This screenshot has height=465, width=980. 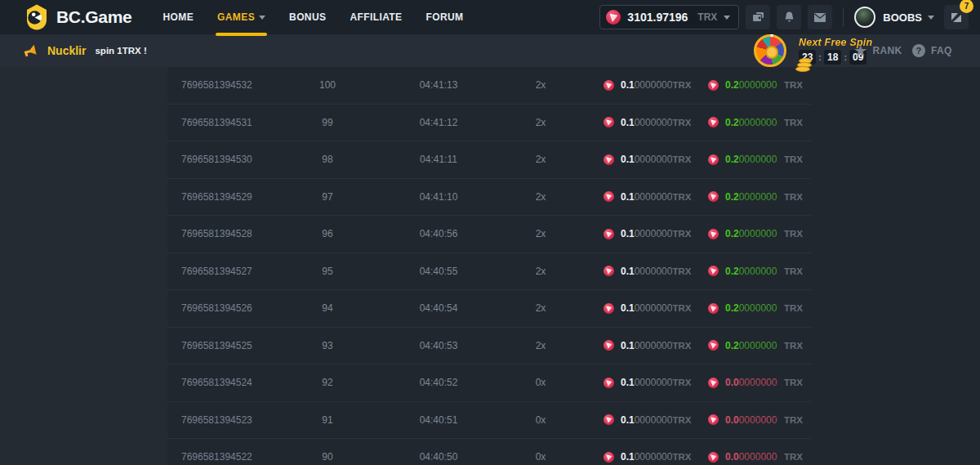 What do you see at coordinates (216, 123) in the screenshot?
I see `bet-id: 7696581394531` at bounding box center [216, 123].